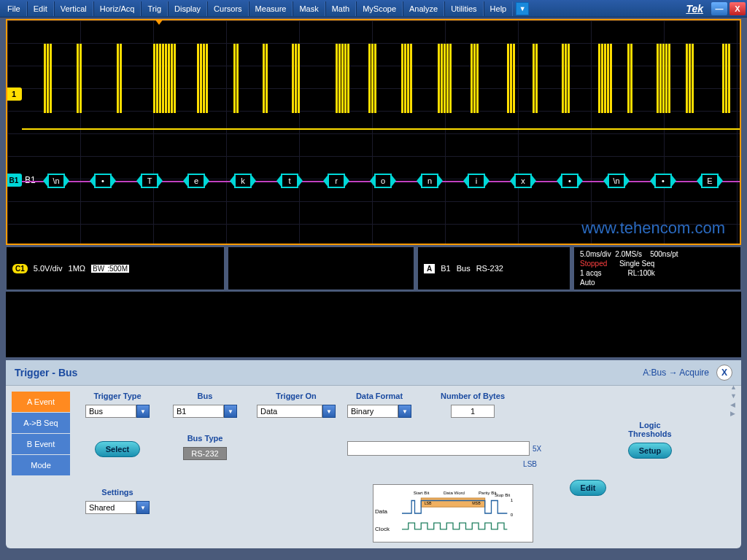 This screenshot has width=747, height=560. I want to click on trigger-bus-id: B1, so click(445, 268).